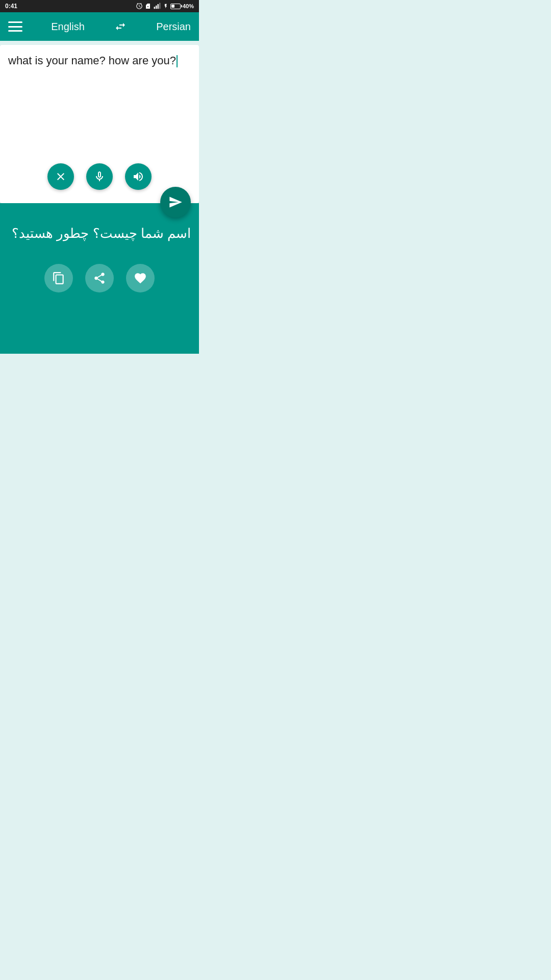 Image resolution: width=551 pixels, height=980 pixels. What do you see at coordinates (99, 279) in the screenshot?
I see `output-section: اسم شما چیست؟ چطور هستید؟` at bounding box center [99, 279].